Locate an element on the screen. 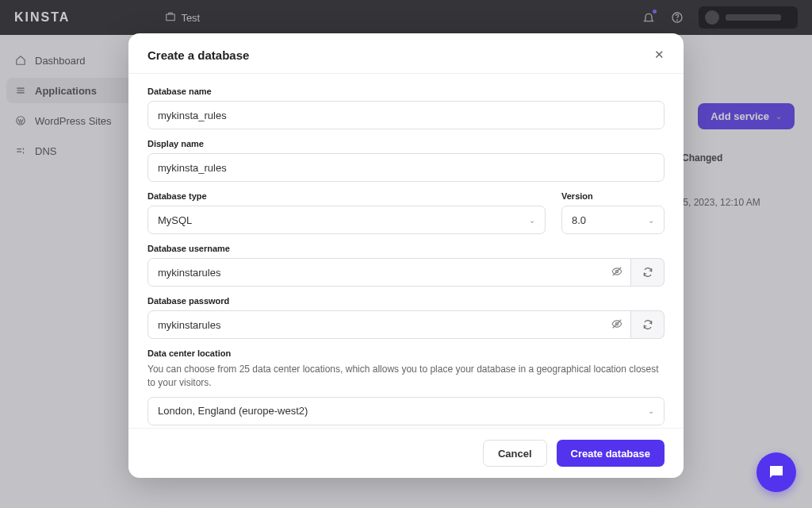 The height and width of the screenshot is (508, 812). username-label: Database username is located at coordinates (406, 248).